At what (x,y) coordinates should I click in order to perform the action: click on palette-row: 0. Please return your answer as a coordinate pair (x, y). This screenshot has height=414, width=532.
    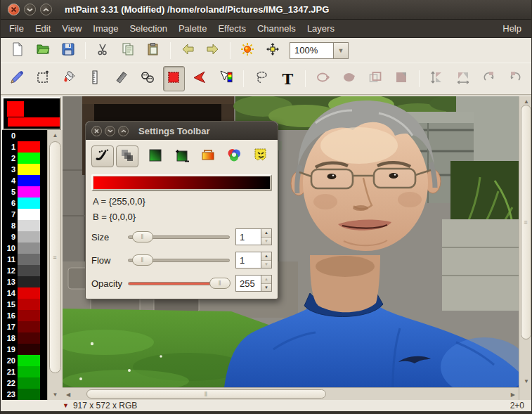
    Looking at the image, I should click on (25, 136).